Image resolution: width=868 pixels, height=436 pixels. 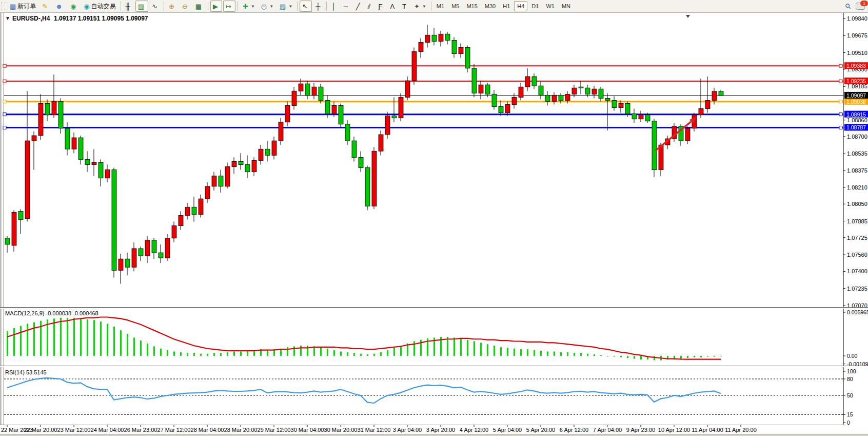 I want to click on zoom-out-button: ⊖, so click(x=186, y=6).